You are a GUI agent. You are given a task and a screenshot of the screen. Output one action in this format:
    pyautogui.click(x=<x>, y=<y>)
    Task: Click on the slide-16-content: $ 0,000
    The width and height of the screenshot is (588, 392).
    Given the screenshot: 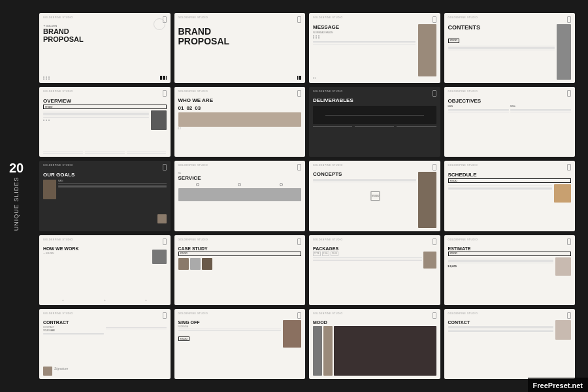 What is the action you would take?
    pyautogui.click(x=510, y=280)
    